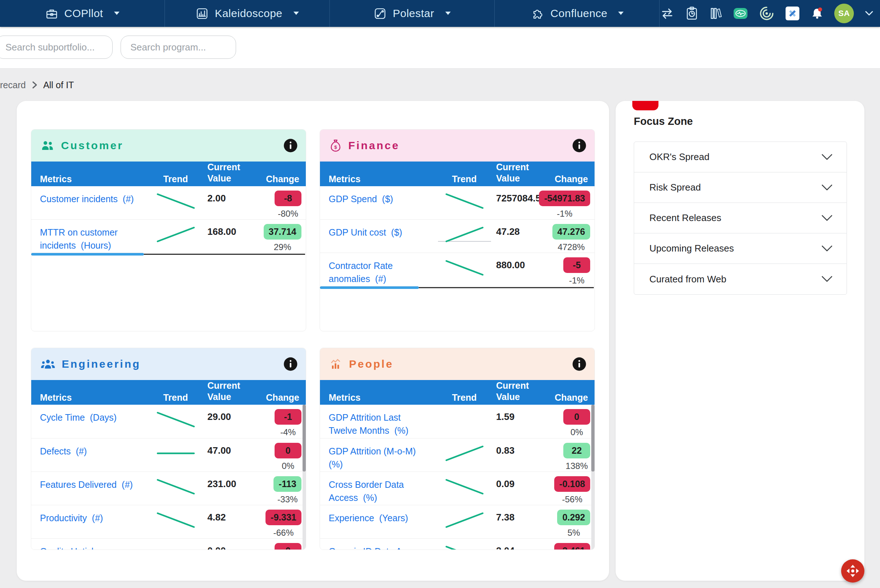 The height and width of the screenshot is (588, 880). Describe the element at coordinates (376, 544) in the screenshot. I see `metric-link: Generic ID Data Access (%)` at that location.